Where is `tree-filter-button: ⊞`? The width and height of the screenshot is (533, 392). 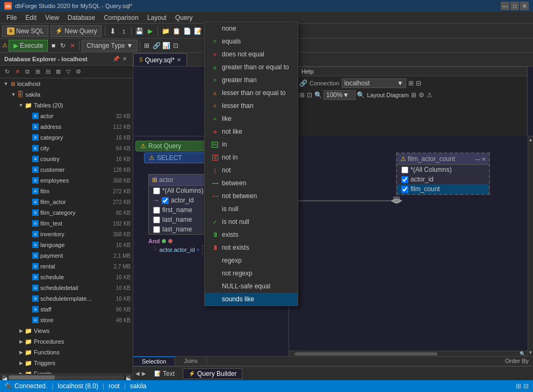 tree-filter-button: ⊞ is located at coordinates (38, 72).